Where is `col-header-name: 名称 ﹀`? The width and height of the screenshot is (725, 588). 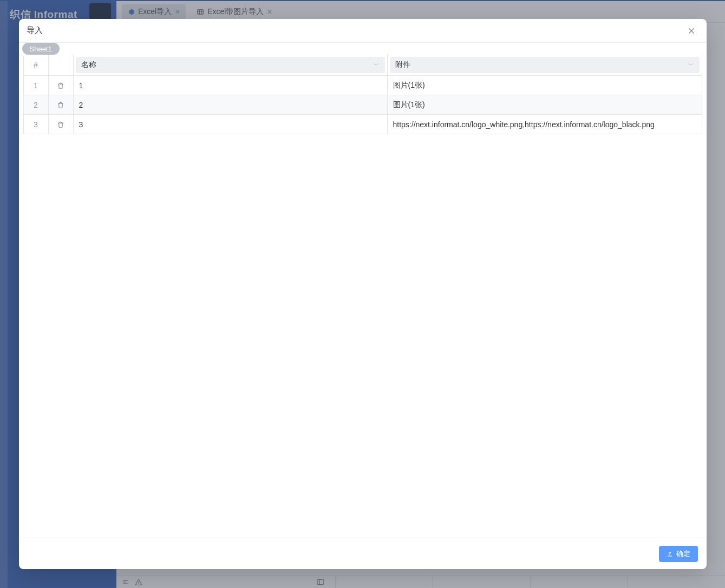 col-header-name: 名称 ﹀ is located at coordinates (231, 65).